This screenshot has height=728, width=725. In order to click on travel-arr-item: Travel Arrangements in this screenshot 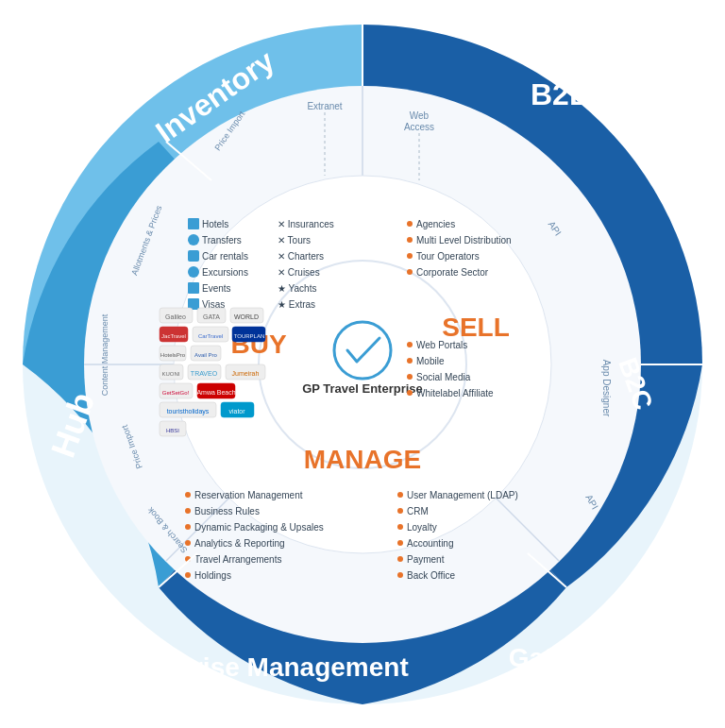, I will do `click(238, 559)`.